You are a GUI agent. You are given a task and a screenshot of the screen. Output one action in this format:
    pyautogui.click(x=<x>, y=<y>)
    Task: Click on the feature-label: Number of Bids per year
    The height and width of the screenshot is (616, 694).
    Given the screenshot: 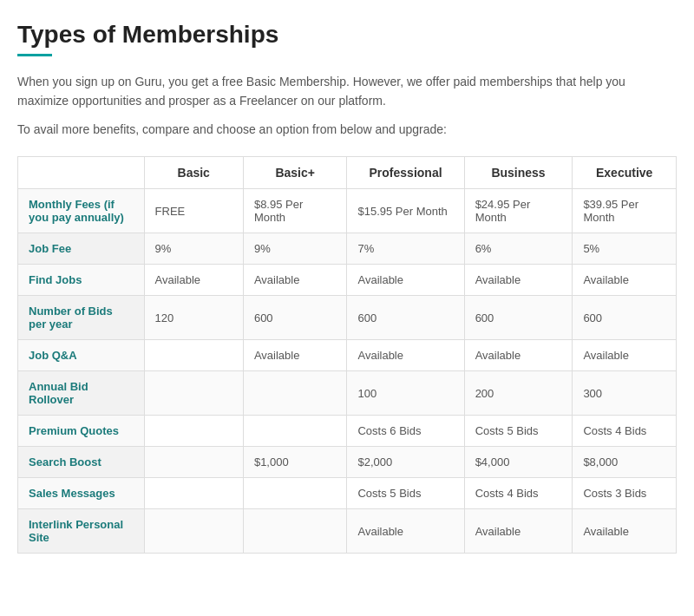 What is the action you would take?
    pyautogui.click(x=82, y=318)
    